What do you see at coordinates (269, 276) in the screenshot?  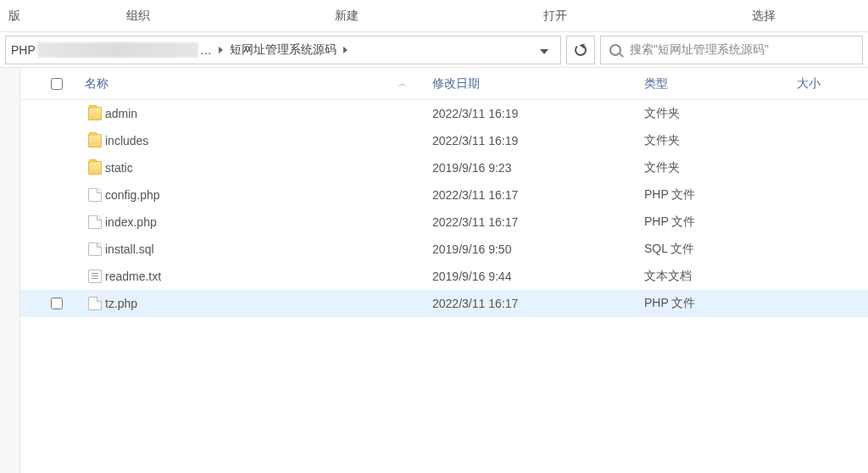 I see `file-name: readme.txt` at bounding box center [269, 276].